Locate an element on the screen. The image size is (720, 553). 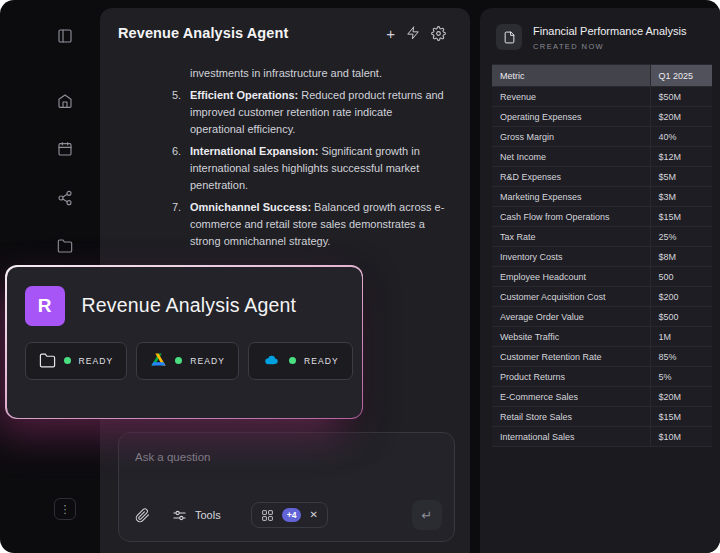
metric-name: Gross Margin is located at coordinates (571, 137).